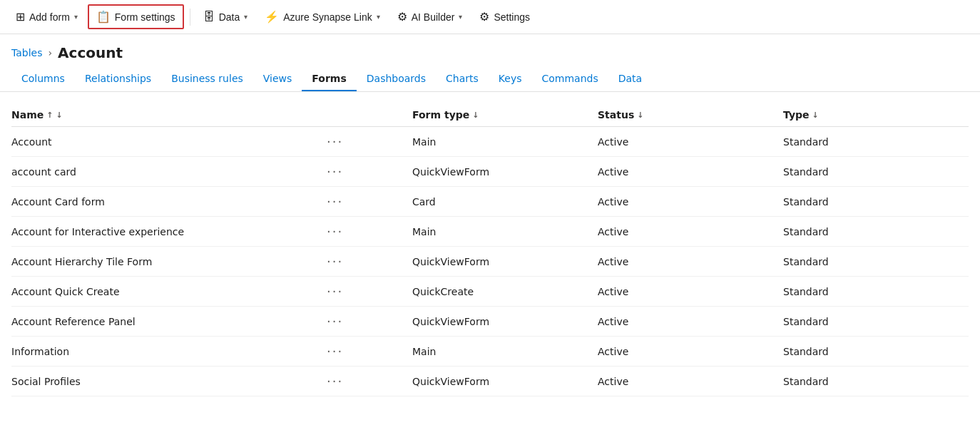  Describe the element at coordinates (27, 115) in the screenshot. I see `col-name-label: Name` at that location.